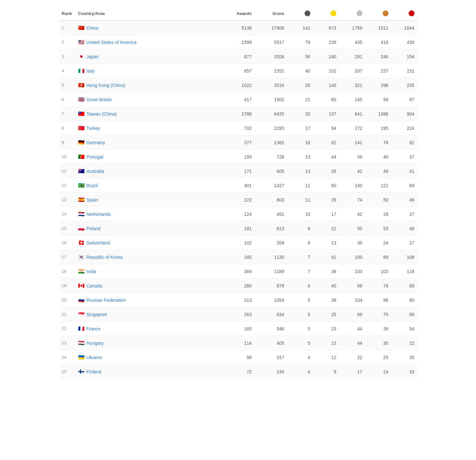 The image size is (476, 460). I want to click on m5-cell: 224, so click(404, 128).